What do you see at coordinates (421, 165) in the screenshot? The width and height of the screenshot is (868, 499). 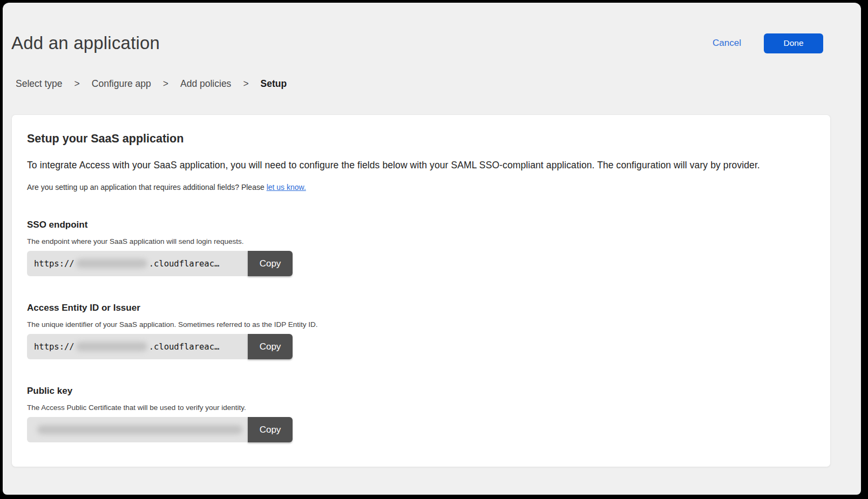 I see `card-intro-text: To integrate Access with your SaaS appli…` at bounding box center [421, 165].